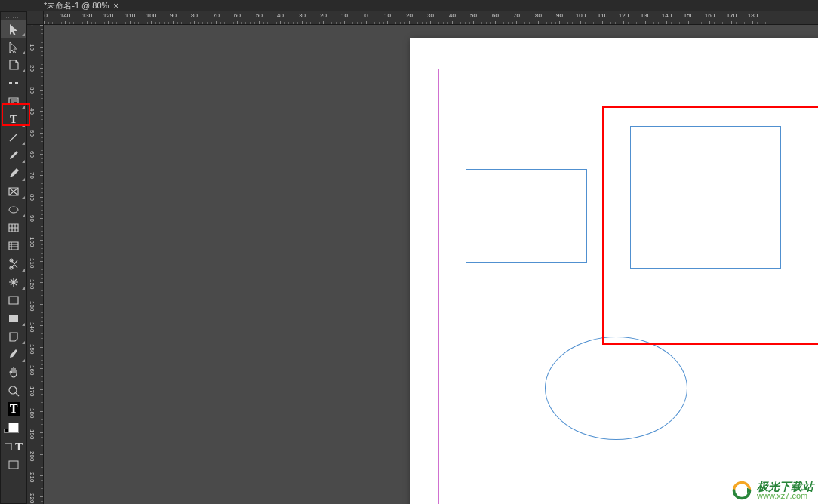 This screenshot has width=818, height=504. What do you see at coordinates (14, 246) in the screenshot?
I see `inline-table-tool-icon` at bounding box center [14, 246].